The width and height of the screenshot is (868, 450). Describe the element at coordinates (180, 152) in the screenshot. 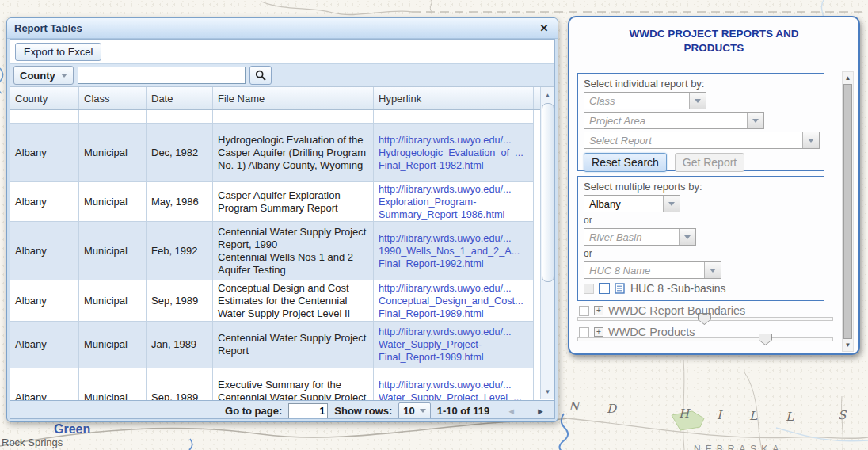

I see `cell-date: Dec, 1982` at that location.